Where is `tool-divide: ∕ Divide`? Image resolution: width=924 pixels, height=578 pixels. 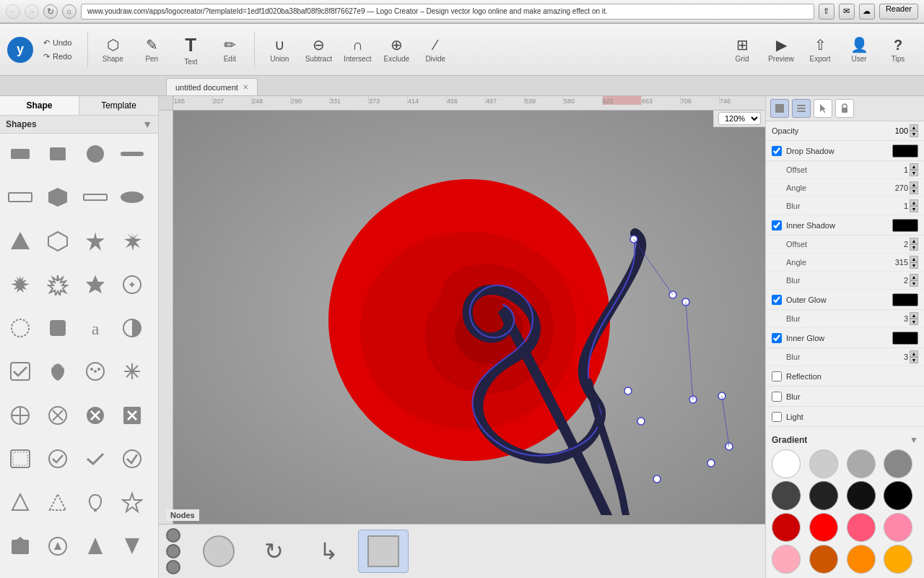
tool-divide: ∕ Divide is located at coordinates (435, 50).